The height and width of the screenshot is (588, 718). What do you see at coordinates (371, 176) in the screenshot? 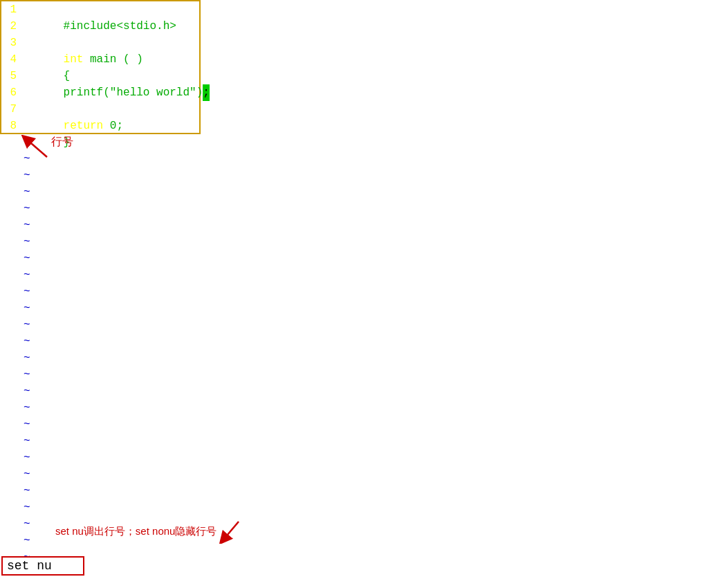
I see `tilde-3: ~` at bounding box center [371, 176].